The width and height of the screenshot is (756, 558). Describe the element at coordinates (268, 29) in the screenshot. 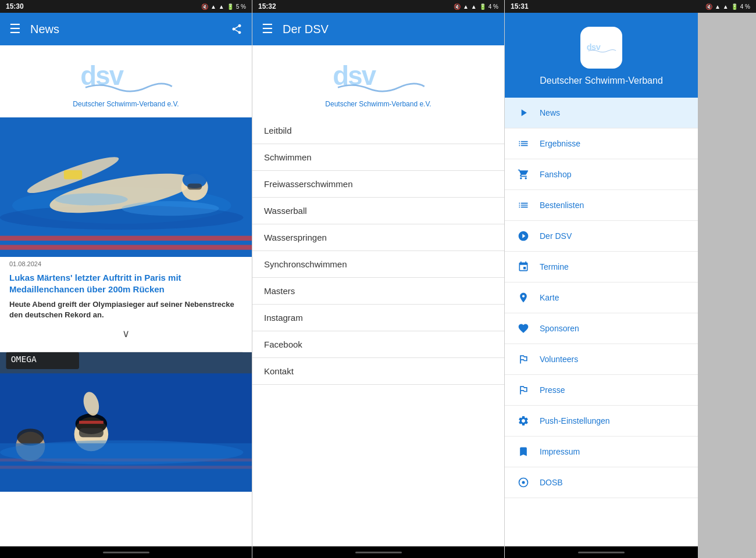

I see `menu-button-2: ☰` at that location.